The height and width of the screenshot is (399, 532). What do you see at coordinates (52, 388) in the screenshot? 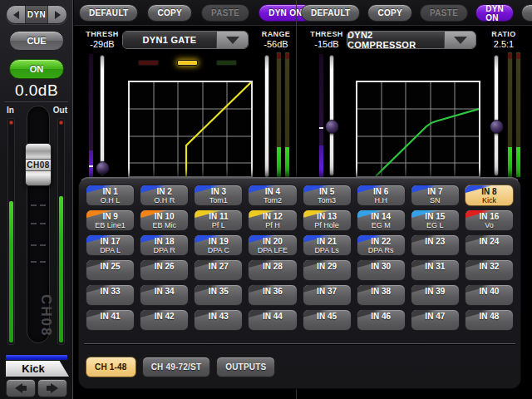
I see `channel-next-button` at bounding box center [52, 388].